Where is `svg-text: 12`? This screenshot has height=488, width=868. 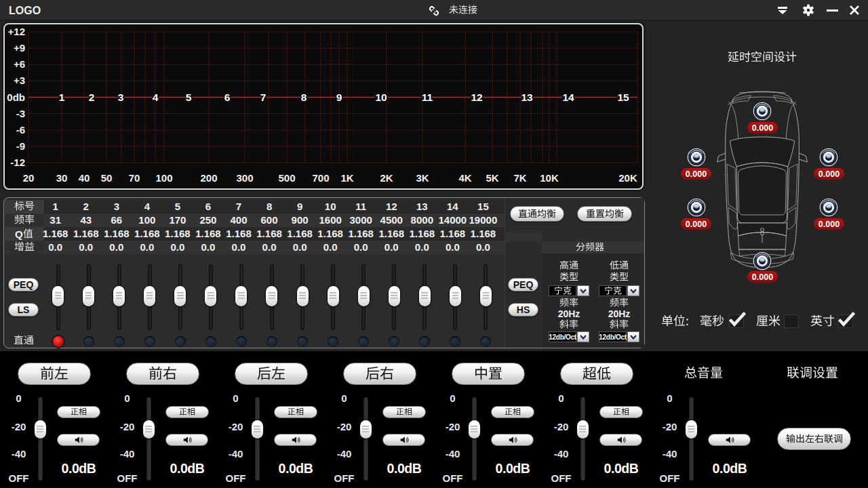 svg-text: 12 is located at coordinates (476, 98).